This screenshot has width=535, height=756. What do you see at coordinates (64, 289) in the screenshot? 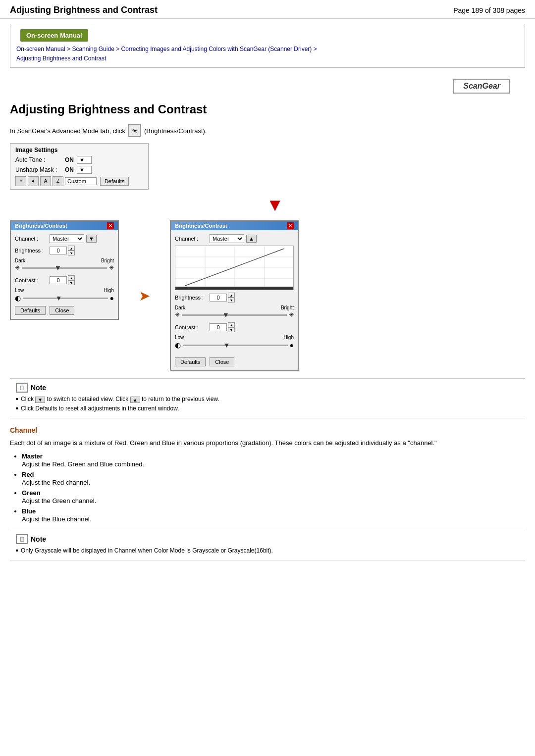
I see `bc-left-contrast-section: Contrast : ▲ ▼ Low High ◐` at bounding box center [64, 289].